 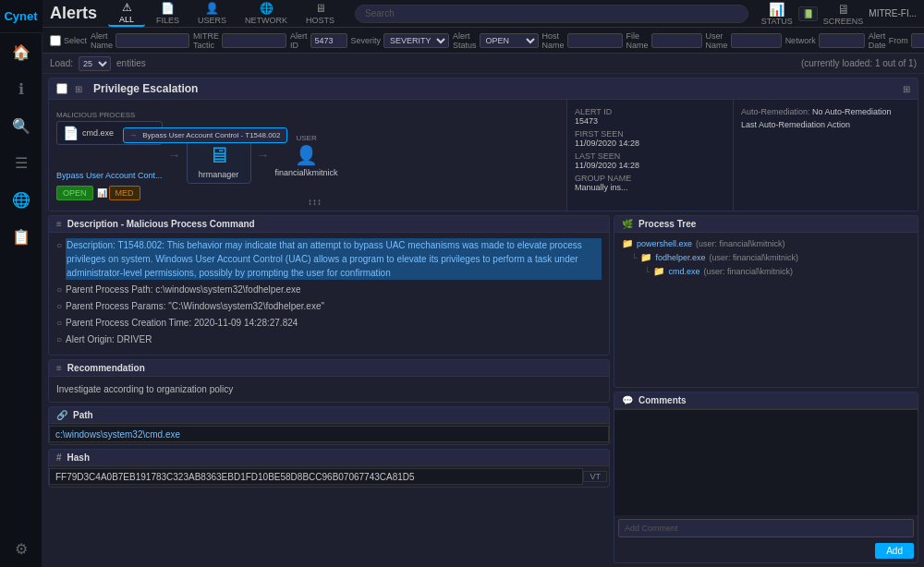 What do you see at coordinates (254, 41) in the screenshot?
I see `mitre-input` at bounding box center [254, 41].